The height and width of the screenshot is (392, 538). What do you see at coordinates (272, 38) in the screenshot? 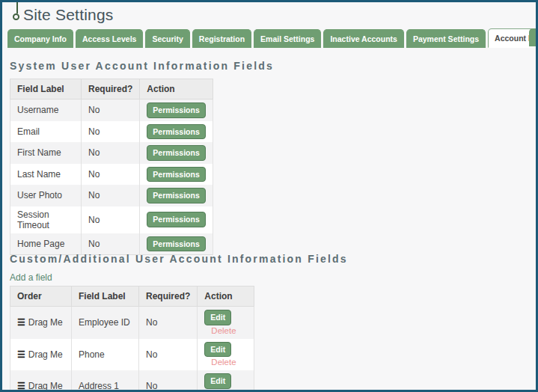
I see `tab-bar: Company InfoAccess LevelsSecurityRegistr…` at bounding box center [272, 38].